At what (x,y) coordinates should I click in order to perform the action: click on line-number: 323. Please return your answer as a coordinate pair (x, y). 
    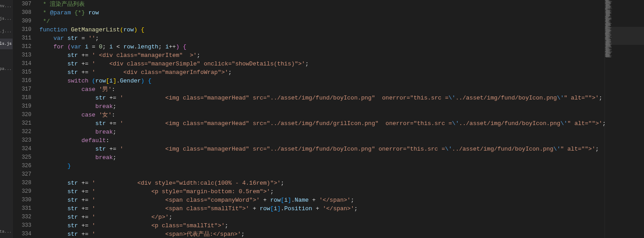
    Looking at the image, I should click on (22, 141).